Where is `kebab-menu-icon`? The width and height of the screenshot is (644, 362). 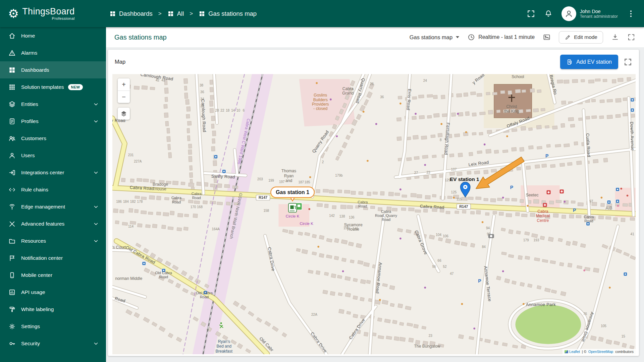
kebab-menu-icon is located at coordinates (631, 14).